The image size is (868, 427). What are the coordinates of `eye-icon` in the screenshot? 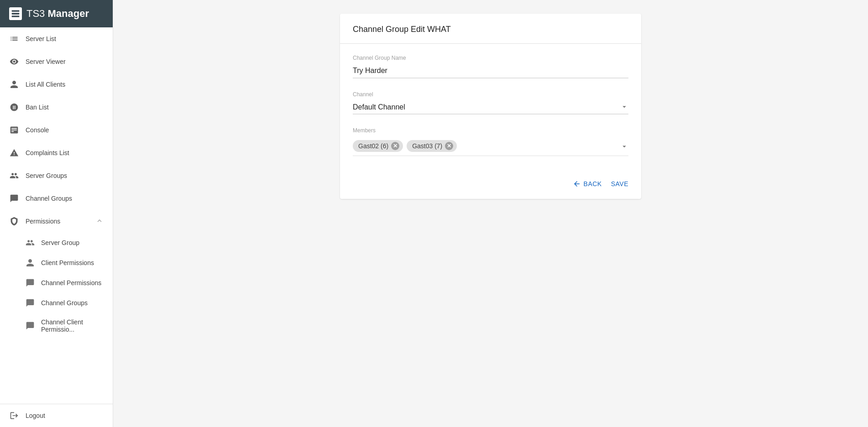 It's located at (14, 62).